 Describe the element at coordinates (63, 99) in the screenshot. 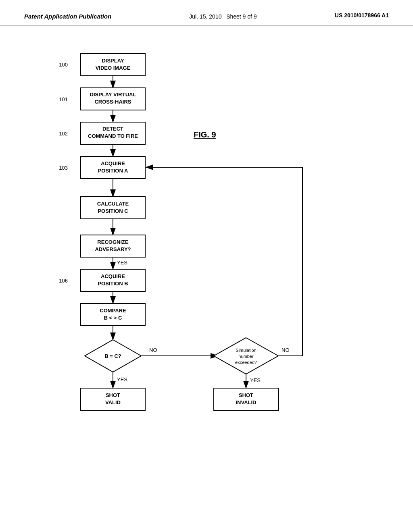

I see `svg-text: 101` at that location.